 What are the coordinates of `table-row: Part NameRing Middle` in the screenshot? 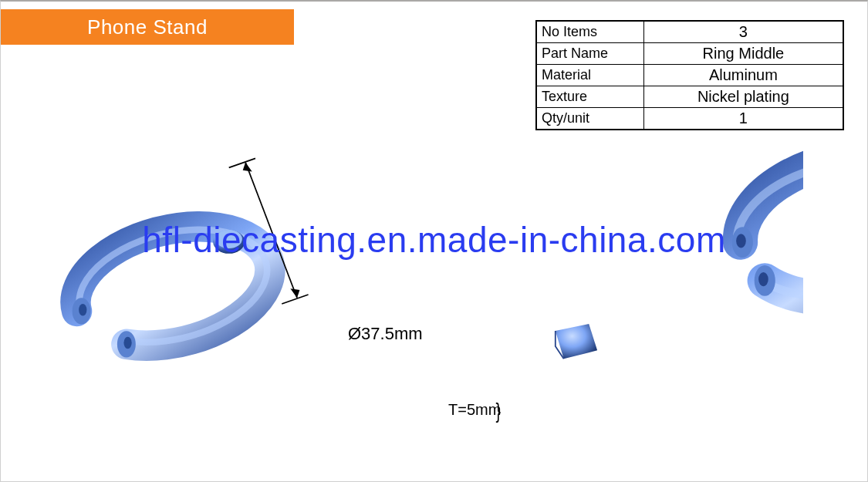 It's located at (690, 54).